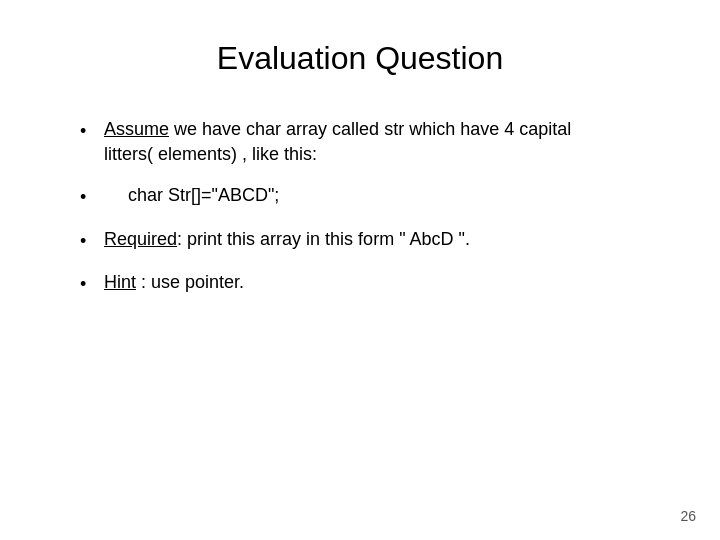 The height and width of the screenshot is (540, 720). I want to click on hint-underlined: Hint, so click(120, 282).